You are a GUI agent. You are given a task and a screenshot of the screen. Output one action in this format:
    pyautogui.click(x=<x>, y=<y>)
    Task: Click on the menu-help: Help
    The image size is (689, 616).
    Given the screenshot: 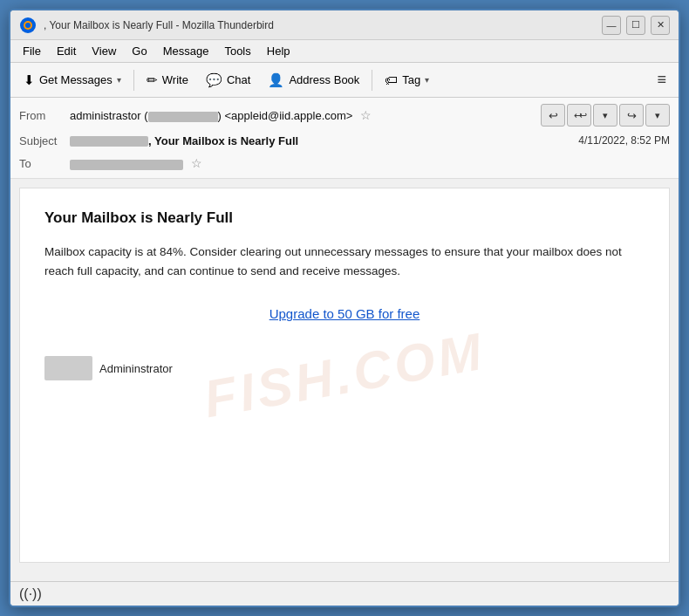 What is the action you would take?
    pyautogui.click(x=279, y=51)
    